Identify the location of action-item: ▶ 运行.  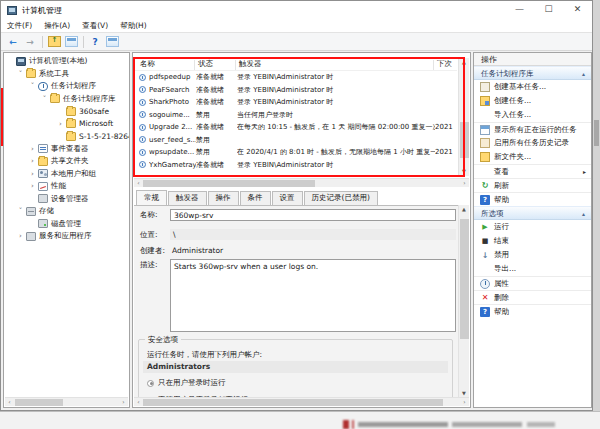
(532, 227).